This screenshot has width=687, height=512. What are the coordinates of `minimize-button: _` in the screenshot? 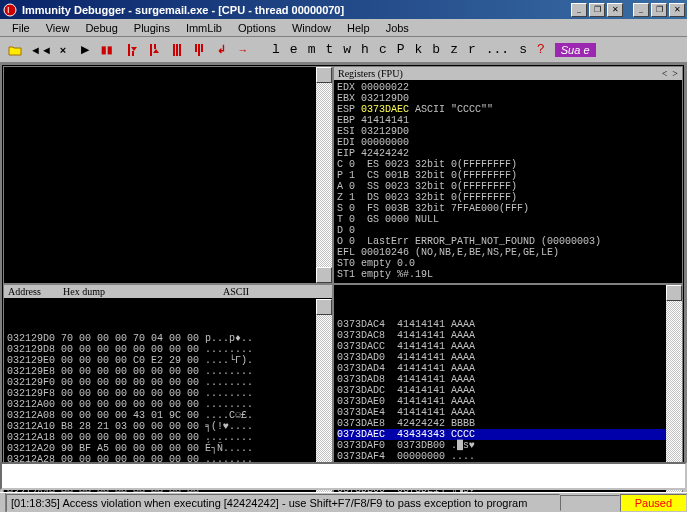 It's located at (641, 10).